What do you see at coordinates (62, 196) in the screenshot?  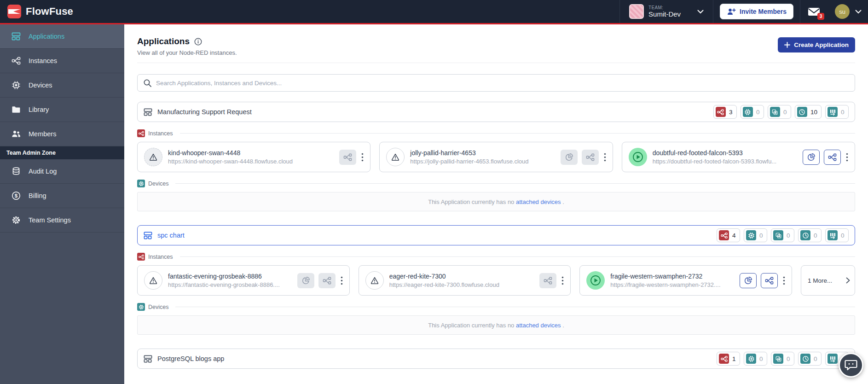 I see `sidebar-item-billing: $ Billing` at bounding box center [62, 196].